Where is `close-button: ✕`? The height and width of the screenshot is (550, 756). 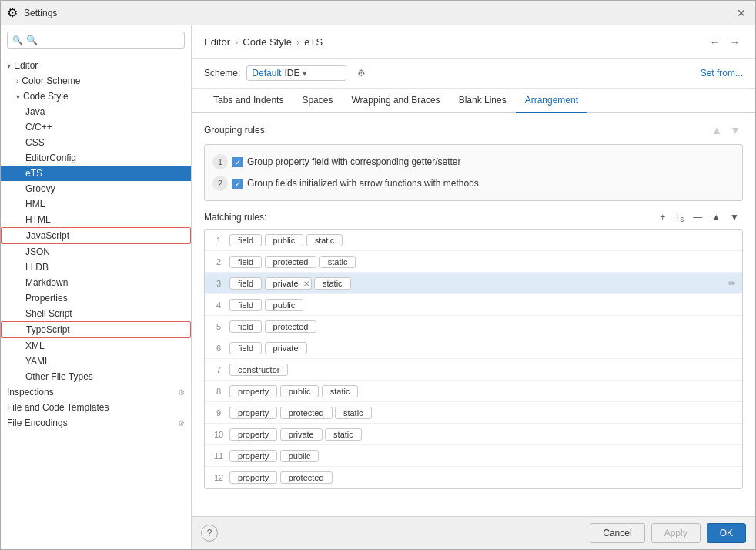
close-button: ✕ is located at coordinates (741, 13).